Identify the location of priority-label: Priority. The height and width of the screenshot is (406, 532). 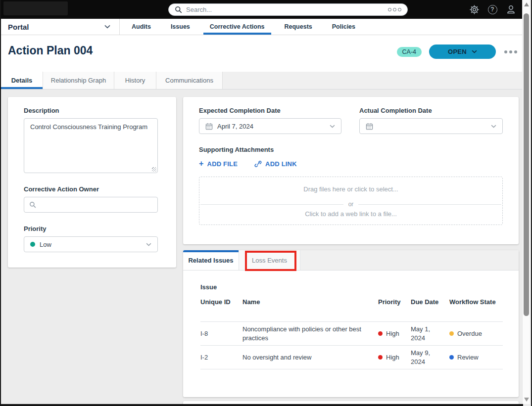
(92, 228).